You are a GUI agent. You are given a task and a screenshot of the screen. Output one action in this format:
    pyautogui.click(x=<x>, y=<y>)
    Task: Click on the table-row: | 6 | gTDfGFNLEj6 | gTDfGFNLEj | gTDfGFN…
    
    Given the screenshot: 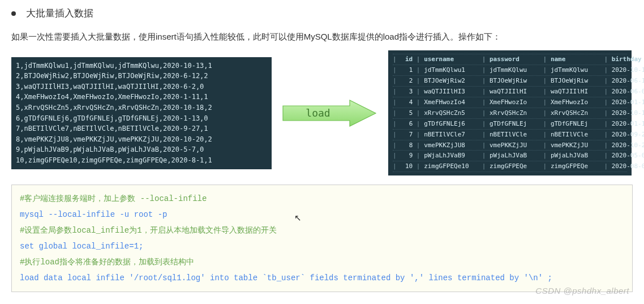 What is the action you would take?
    pyautogui.click(x=510, y=125)
    